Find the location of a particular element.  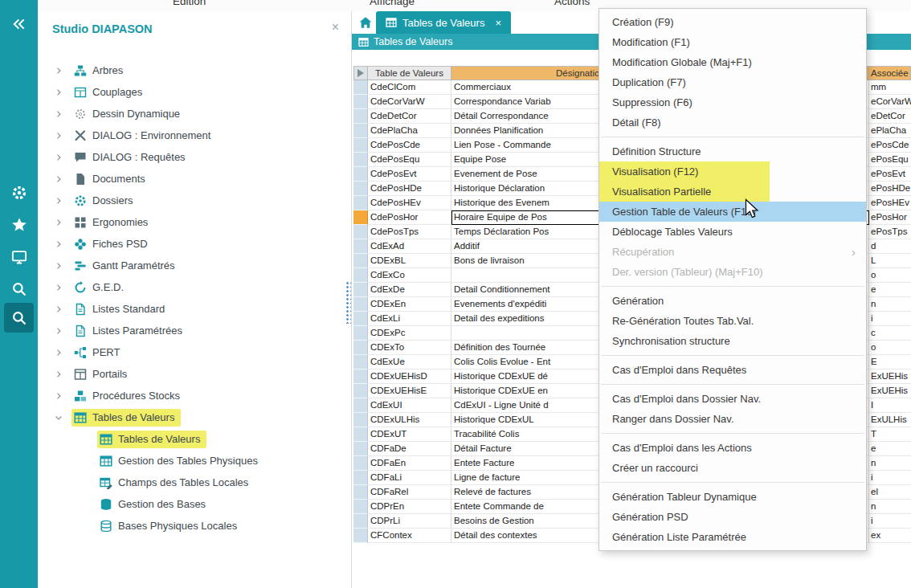

menu-item-suppression-f6: Suppression (F6) is located at coordinates (733, 103).